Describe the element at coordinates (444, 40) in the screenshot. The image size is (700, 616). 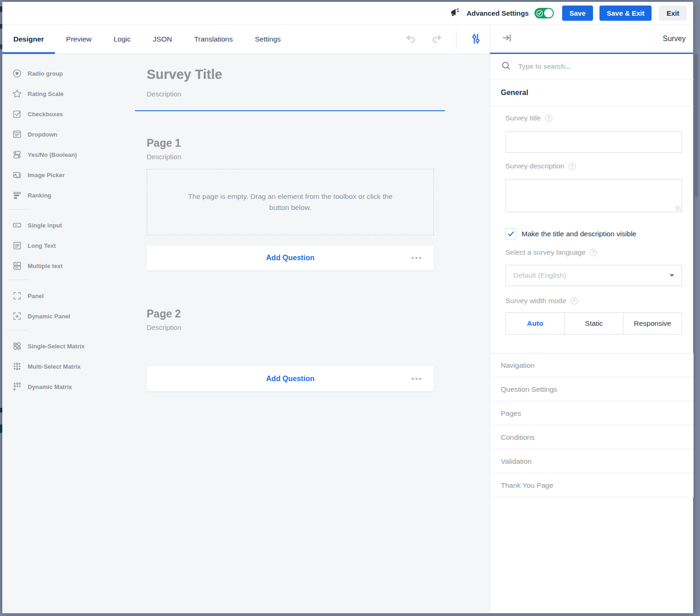
I see `history-controls` at that location.